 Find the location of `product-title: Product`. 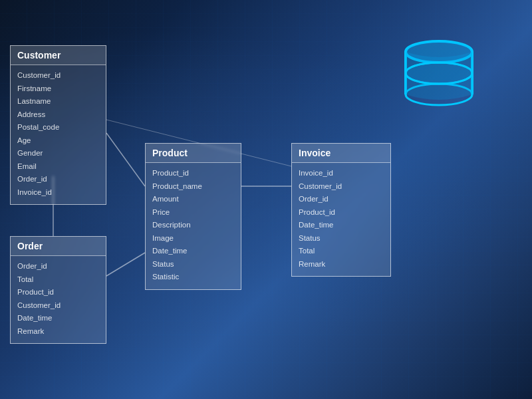

product-title: Product is located at coordinates (193, 153).